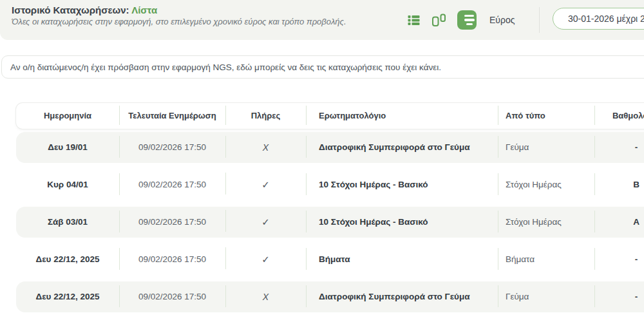 The image size is (644, 322). I want to click on date-range-value: 30-01-2026 μέχρι 2, so click(606, 19).